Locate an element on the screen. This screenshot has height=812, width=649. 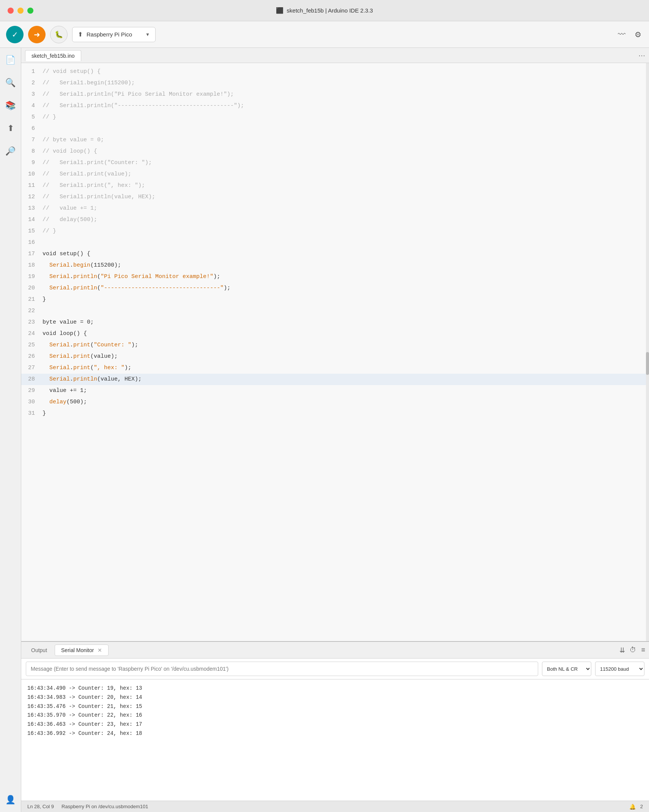
scrollbar-track is located at coordinates (647, 352).